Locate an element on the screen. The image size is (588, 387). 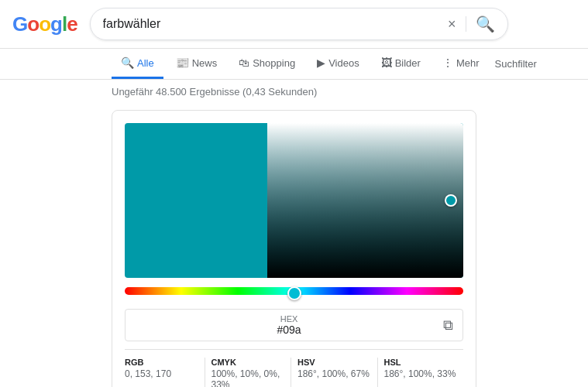
shopping-icon: 🛍 is located at coordinates (244, 63).